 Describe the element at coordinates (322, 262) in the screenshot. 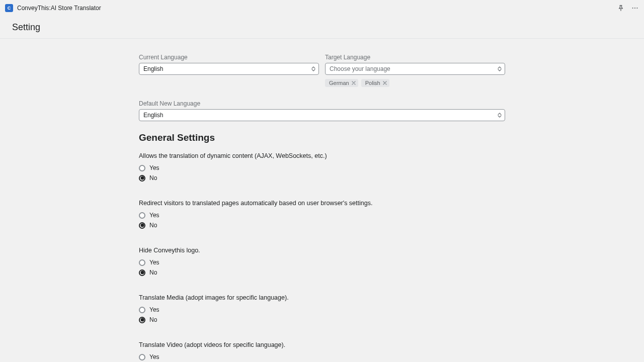

I see `radio-q3-yes: Yes` at that location.